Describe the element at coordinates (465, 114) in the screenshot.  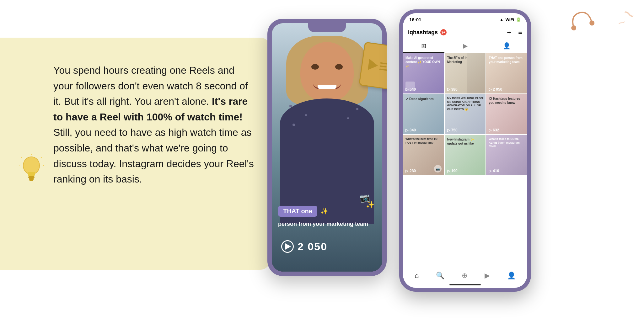
I see `ig-grid: Make AI generated content ✨ YOUR OWN ✨ ▷…` at that location.